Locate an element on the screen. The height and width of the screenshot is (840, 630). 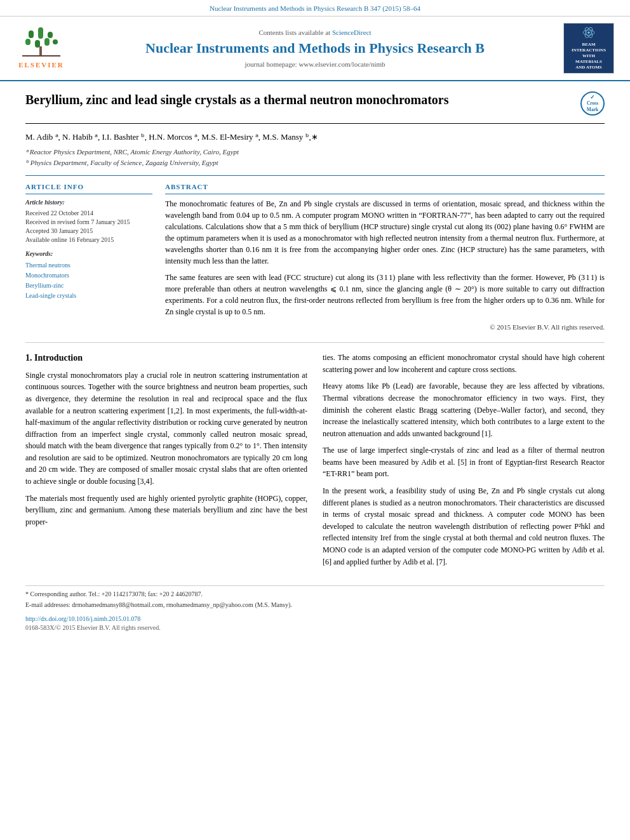
history-label: Article history: is located at coordinates (89, 203).